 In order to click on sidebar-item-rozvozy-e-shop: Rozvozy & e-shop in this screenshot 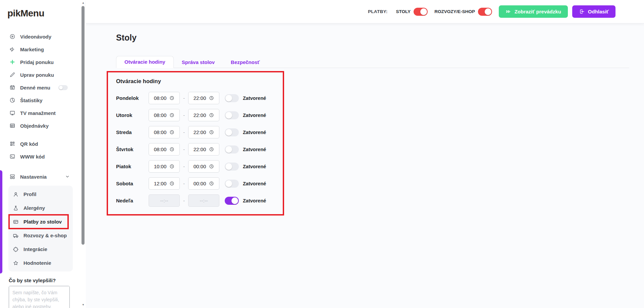, I will do `click(41, 235)`.